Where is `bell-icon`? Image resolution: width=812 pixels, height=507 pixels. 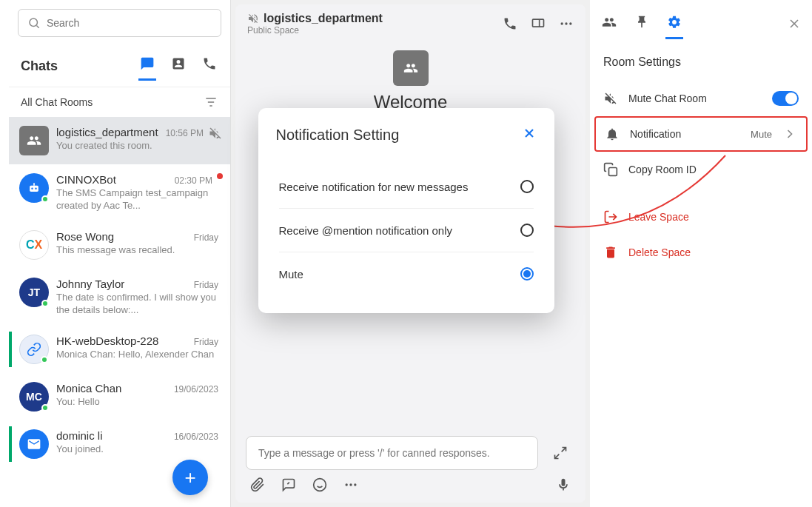 bell-icon is located at coordinates (612, 134).